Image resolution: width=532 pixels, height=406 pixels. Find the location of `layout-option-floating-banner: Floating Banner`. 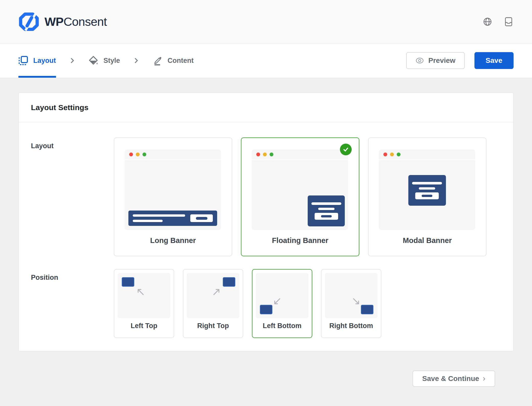

layout-option-floating-banner: Floating Banner is located at coordinates (300, 197).